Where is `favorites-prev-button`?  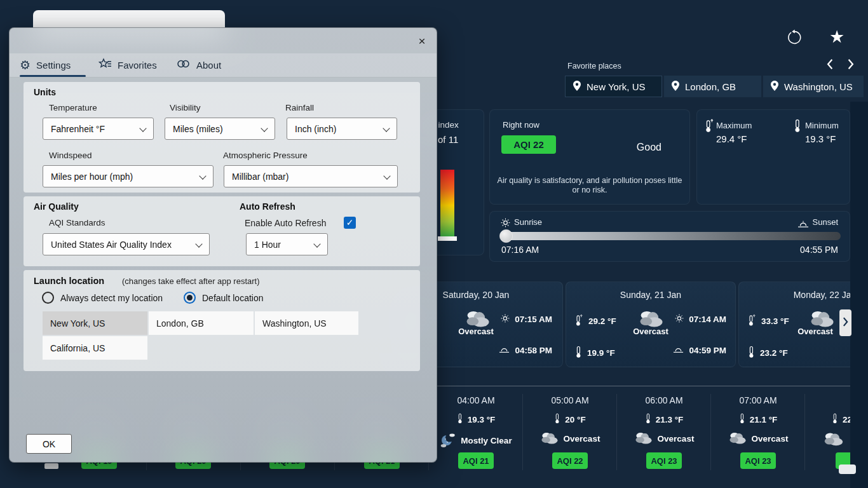 favorites-prev-button is located at coordinates (833, 66).